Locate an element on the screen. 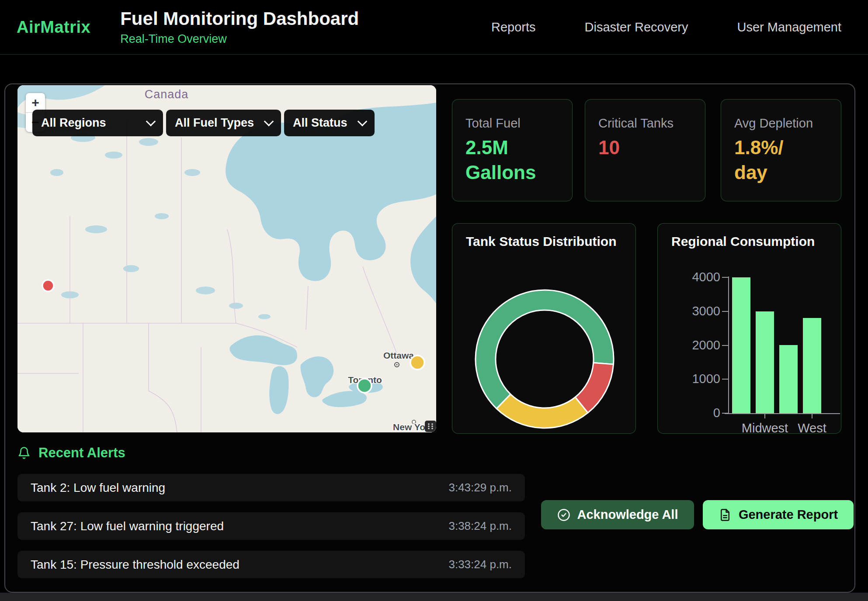  tank-status-card: Tank Status Distribution is located at coordinates (544, 328).